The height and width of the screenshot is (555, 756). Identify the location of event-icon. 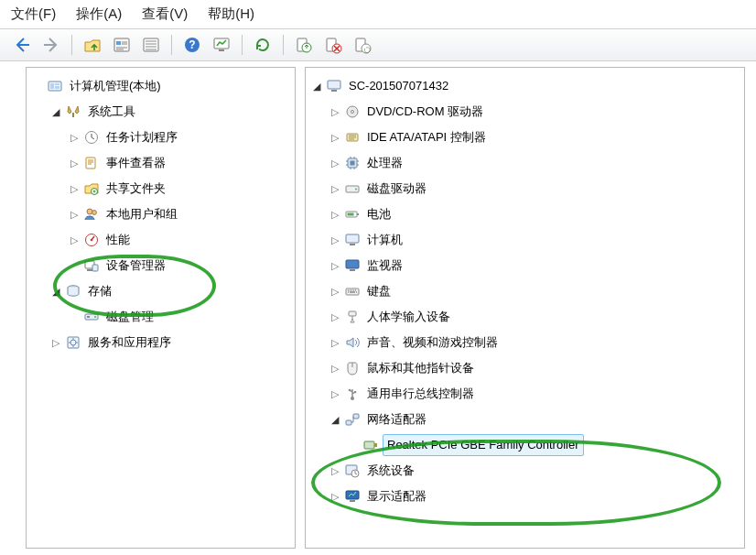
(92, 163).